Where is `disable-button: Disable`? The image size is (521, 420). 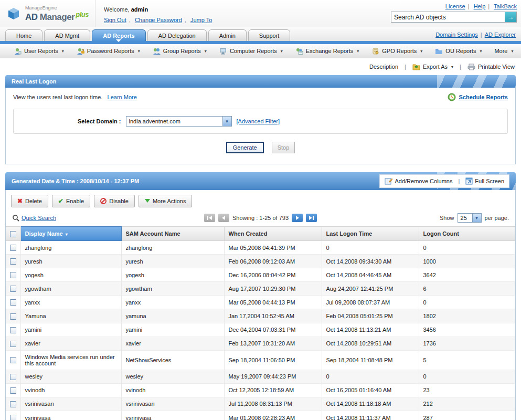 disable-button: Disable is located at coordinates (114, 201).